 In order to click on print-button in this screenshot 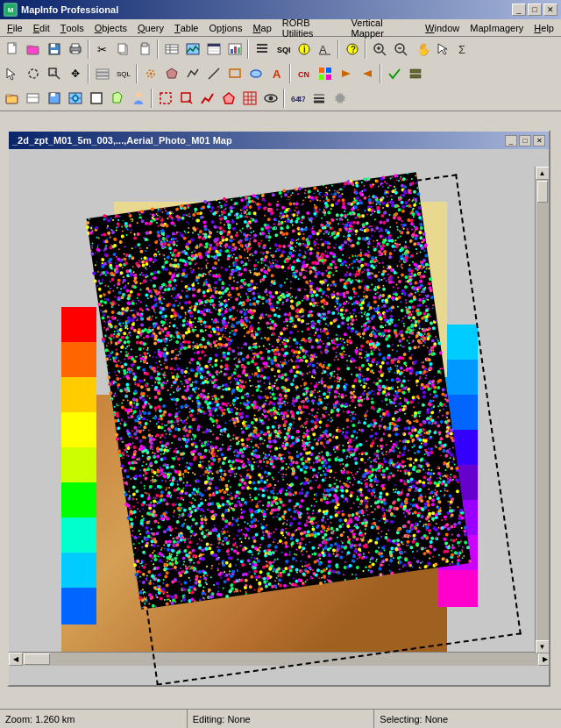, I will do `click(75, 49)`.